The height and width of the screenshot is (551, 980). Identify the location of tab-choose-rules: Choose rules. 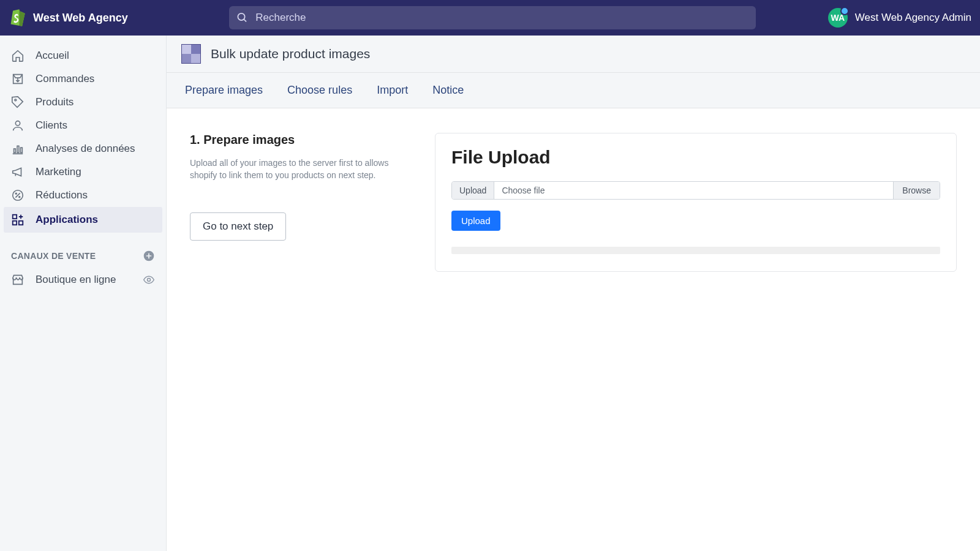
(320, 91).